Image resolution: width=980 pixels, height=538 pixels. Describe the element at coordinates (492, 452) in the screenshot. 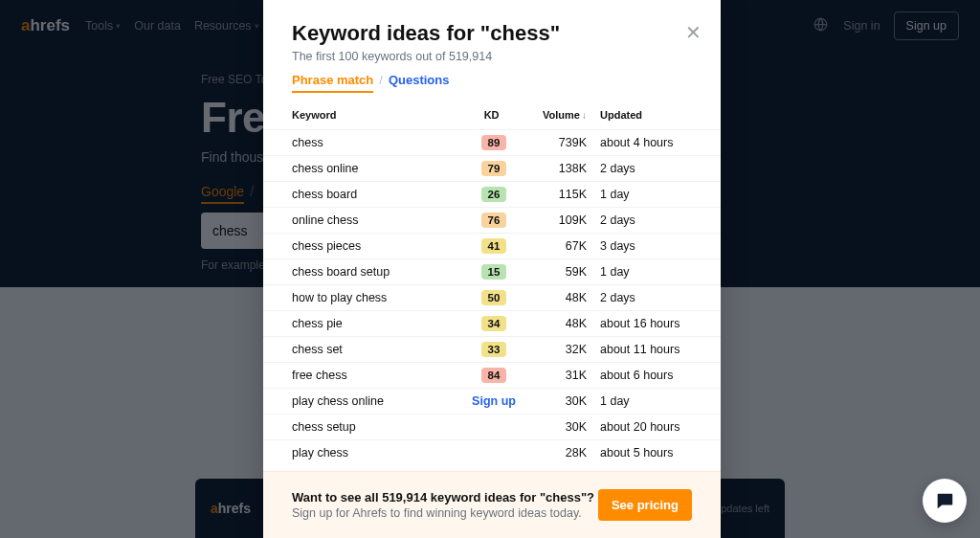

I see `table-row: play chess28Kabout 5 hours` at that location.